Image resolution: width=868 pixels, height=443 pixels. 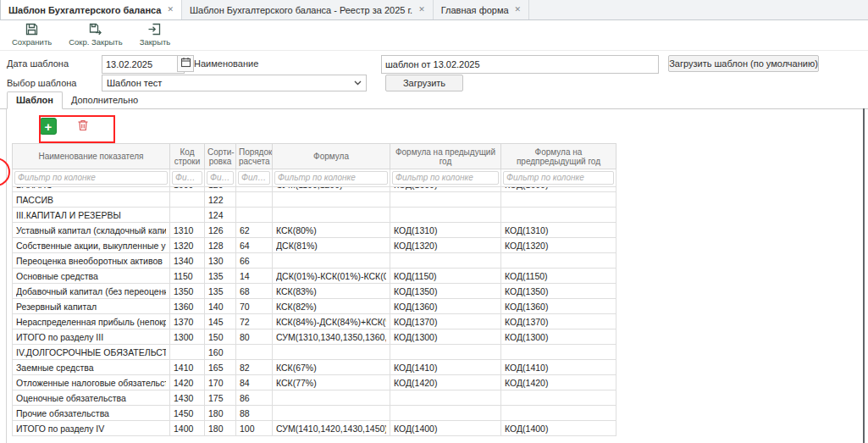 I want to click on cell: ИТОГО по разделу III, so click(x=91, y=337).